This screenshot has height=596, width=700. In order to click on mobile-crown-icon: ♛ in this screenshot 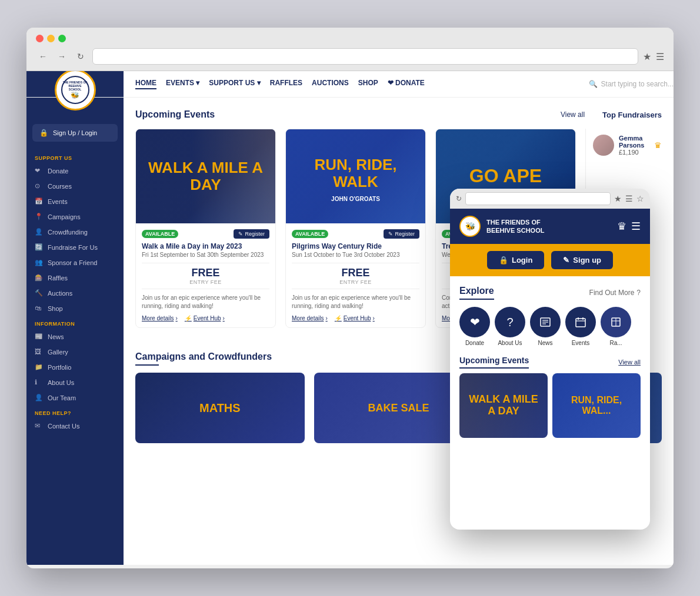, I will do `click(622, 226)`.